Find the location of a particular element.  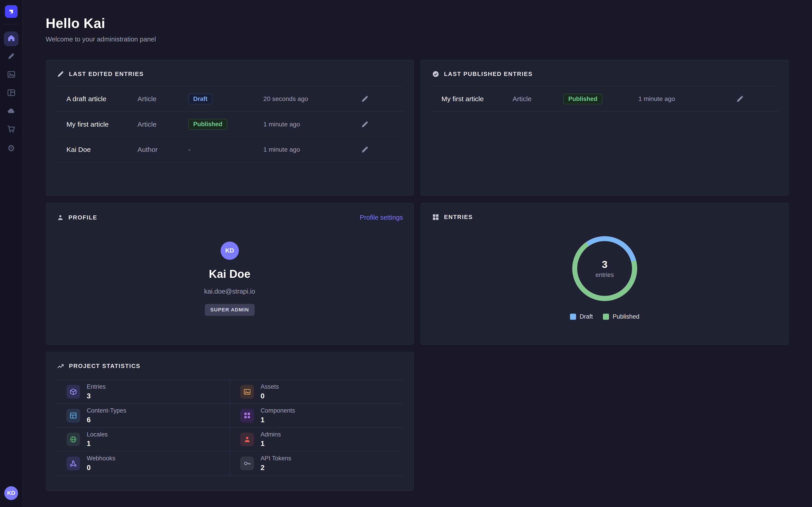

stat-label: API Tokens is located at coordinates (276, 459).